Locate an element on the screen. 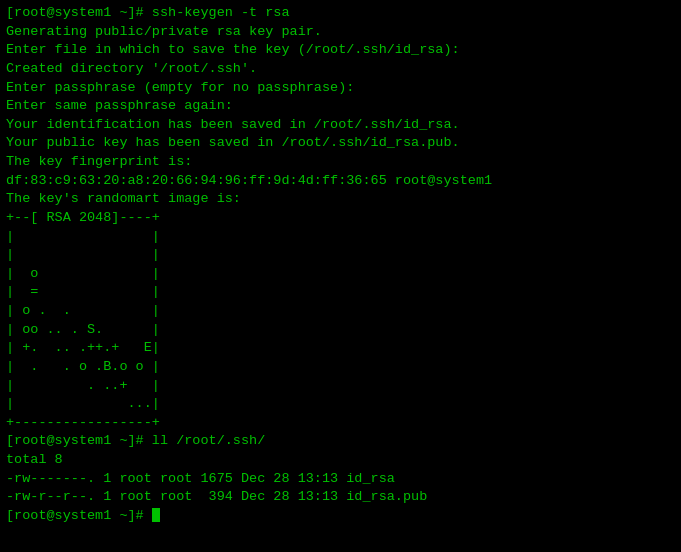  terminal-line: | . . o .B.o o | is located at coordinates (340, 368).